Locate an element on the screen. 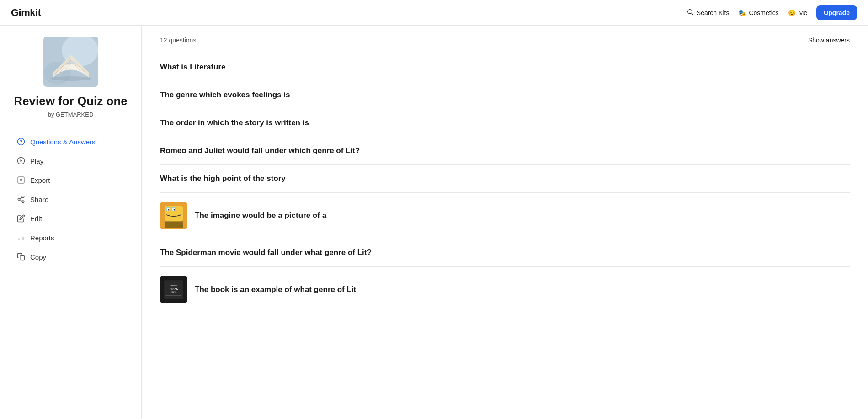 This screenshot has width=868, height=419. header: Gimkit Search Kits 🎭 Cosmetics 😊 Me Upgr… is located at coordinates (434, 13).